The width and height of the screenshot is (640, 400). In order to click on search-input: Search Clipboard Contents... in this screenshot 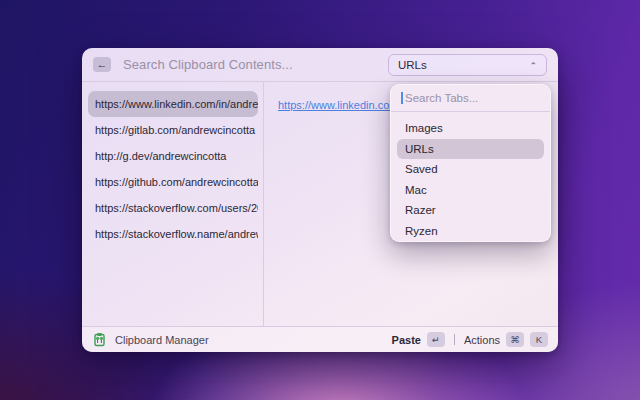, I will do `click(208, 64)`.